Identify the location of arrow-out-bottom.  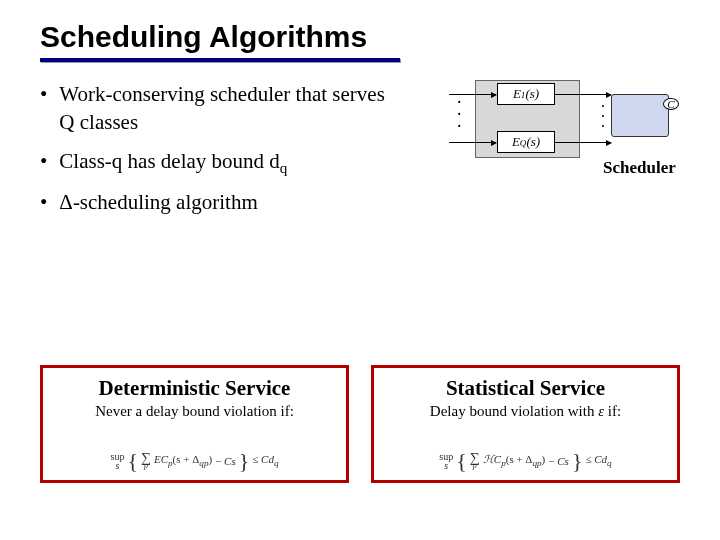
(583, 142).